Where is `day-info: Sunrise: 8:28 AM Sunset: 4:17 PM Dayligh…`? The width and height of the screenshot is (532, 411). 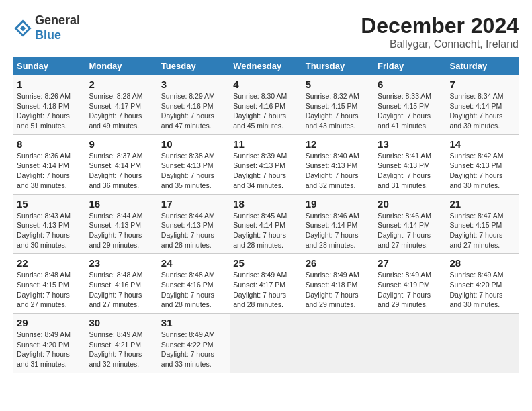 day-info: Sunrise: 8:28 AM Sunset: 4:17 PM Dayligh… is located at coordinates (121, 111).